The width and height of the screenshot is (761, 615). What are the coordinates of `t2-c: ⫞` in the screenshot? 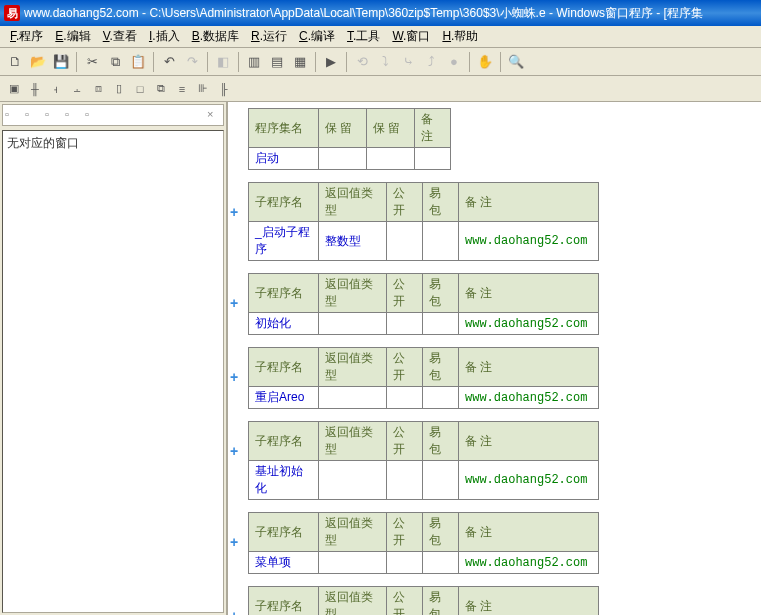 It's located at (56, 89).